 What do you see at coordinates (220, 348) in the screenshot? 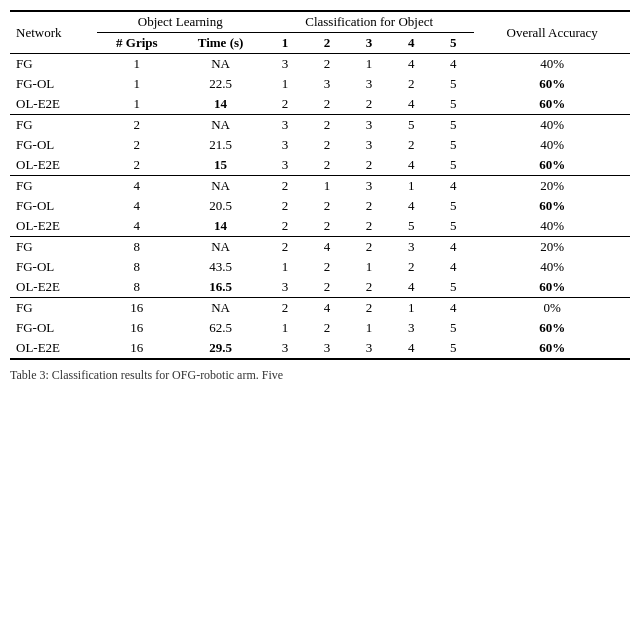
I see `table-cell: 29.5` at bounding box center [220, 348].